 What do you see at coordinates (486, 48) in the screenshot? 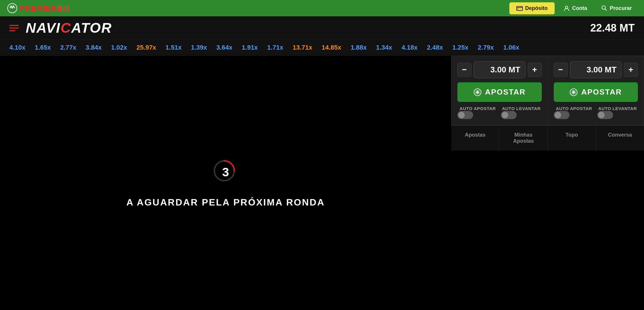
I see `multiplier-value: 2.79x` at bounding box center [486, 48].